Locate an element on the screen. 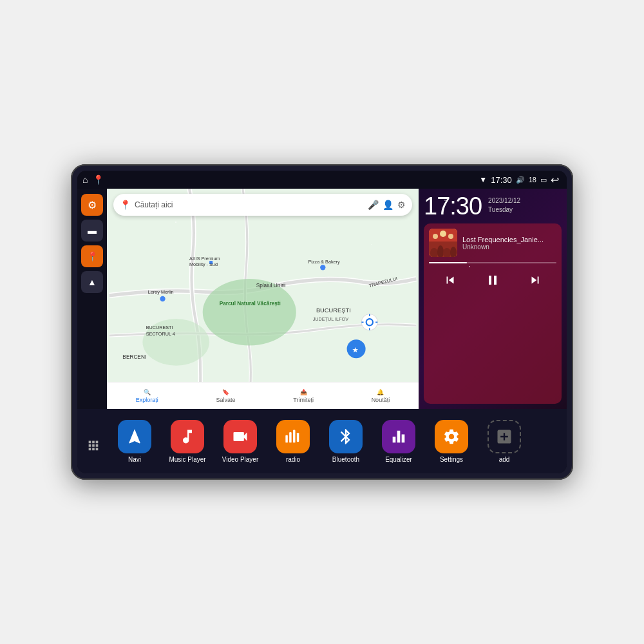 This screenshot has height=644, width=644. music-progress-fill is located at coordinates (448, 263).